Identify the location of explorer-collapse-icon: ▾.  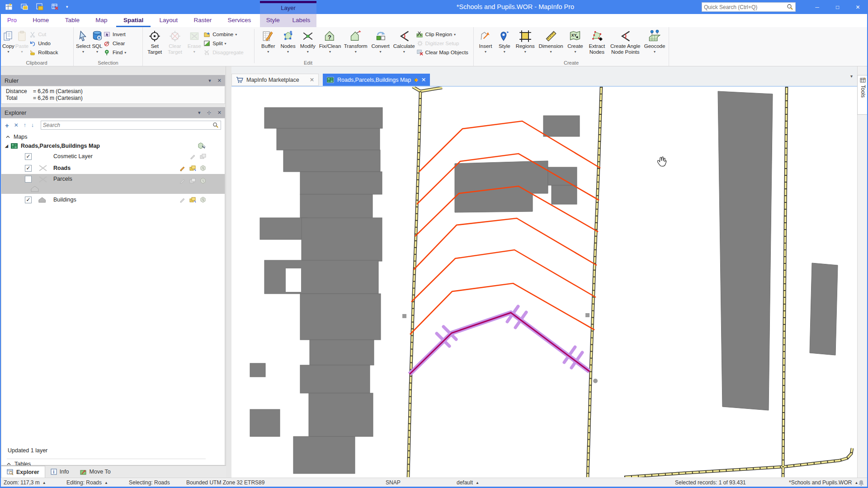
(199, 113).